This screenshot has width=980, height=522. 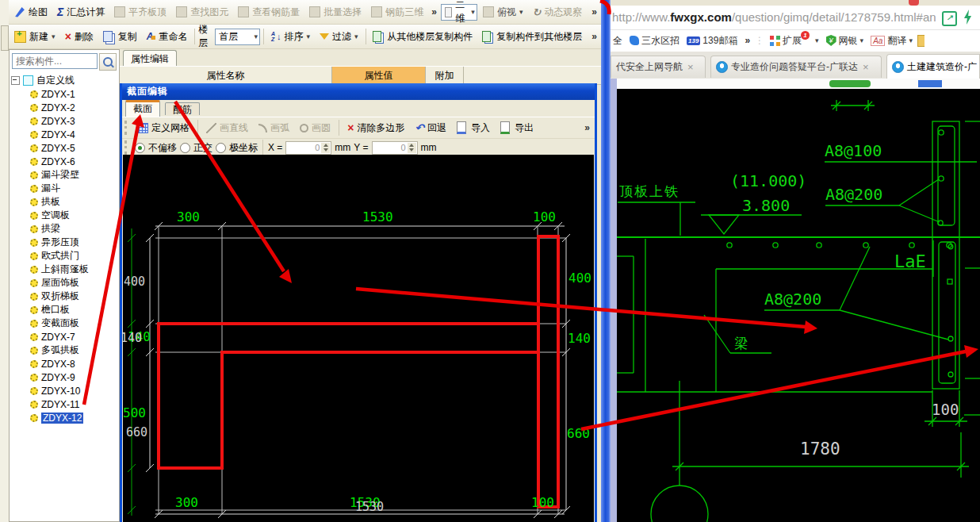 What do you see at coordinates (722, 67) in the screenshot?
I see `tab-favicon` at bounding box center [722, 67].